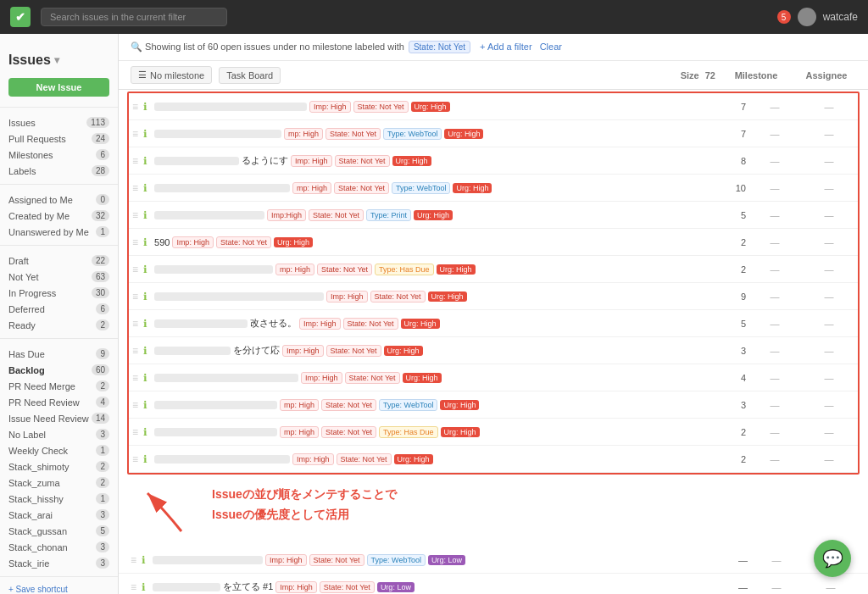 The width and height of the screenshot is (868, 594). What do you see at coordinates (551, 47) in the screenshot?
I see `clear-filter-link: Clear` at bounding box center [551, 47].